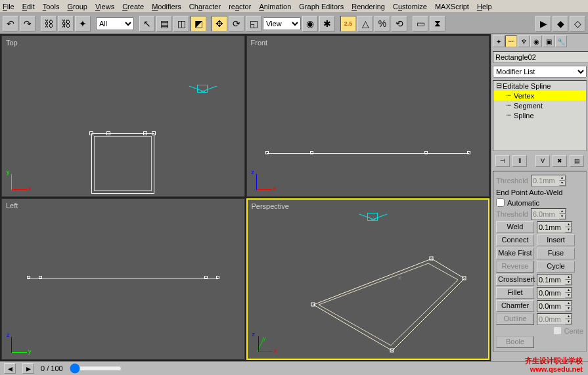 The height and width of the screenshot is (375, 588). I want to click on chamfer-button: Chamfer, so click(515, 306).